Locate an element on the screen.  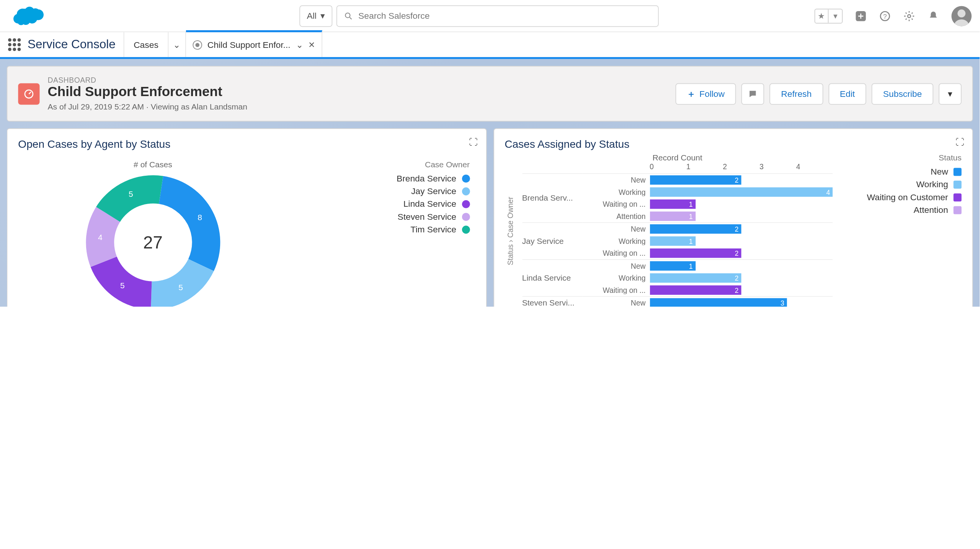
more-actions-button: ▾ is located at coordinates (950, 94).